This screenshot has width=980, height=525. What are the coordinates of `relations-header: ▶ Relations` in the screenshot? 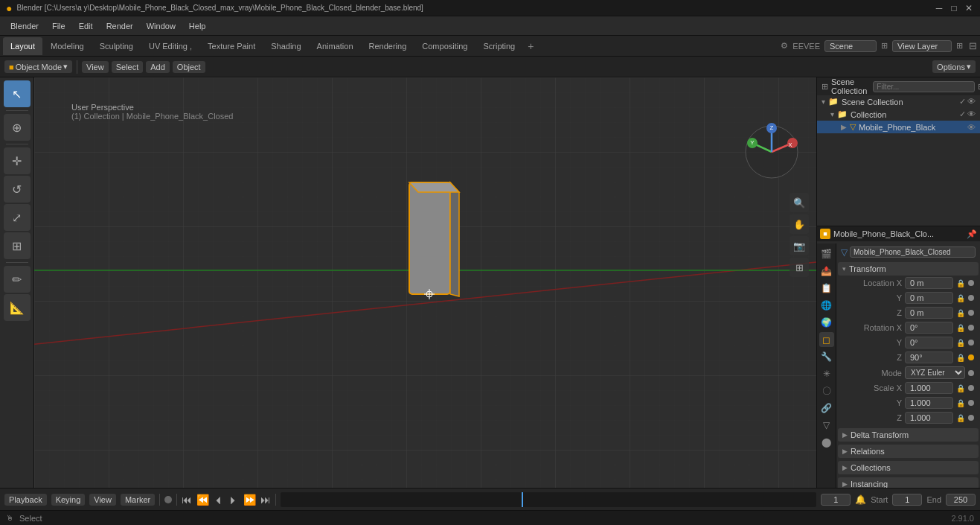 It's located at (908, 451).